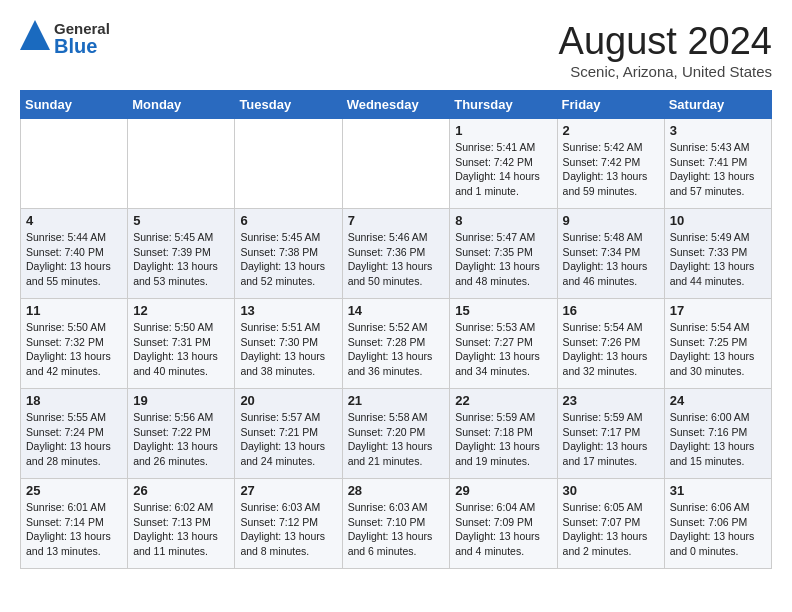 This screenshot has width=792, height=612. What do you see at coordinates (611, 220) in the screenshot?
I see `day-number: 9` at bounding box center [611, 220].